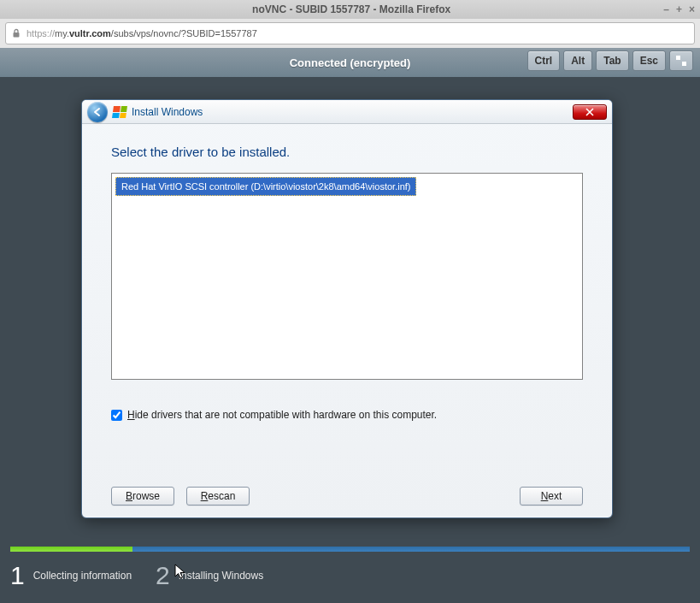 This screenshot has height=603, width=700. What do you see at coordinates (71, 576) in the screenshot?
I see `step-collecting-information: 1 Collecting information` at bounding box center [71, 576].